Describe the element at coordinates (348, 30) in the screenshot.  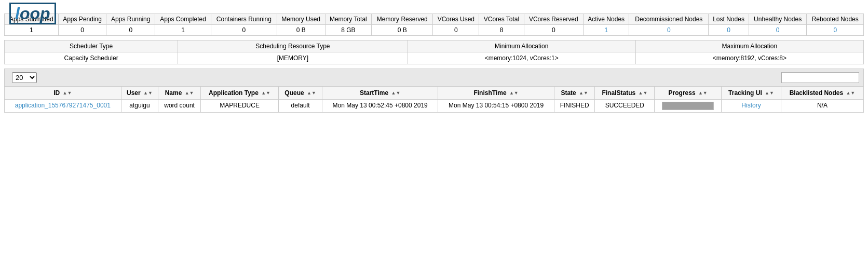
I see `cluster-col-value-6: 8 GB` at that location.